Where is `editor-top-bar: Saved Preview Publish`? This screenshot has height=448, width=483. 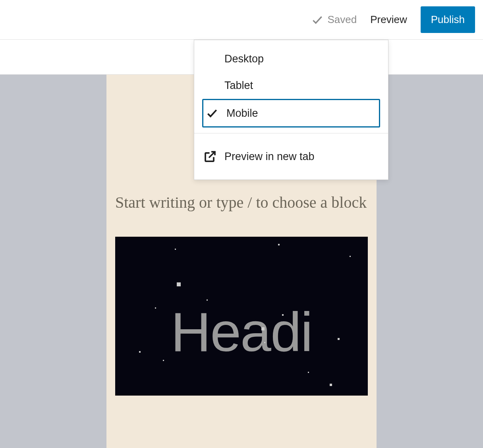 editor-top-bar: Saved Preview Publish is located at coordinates (242, 20).